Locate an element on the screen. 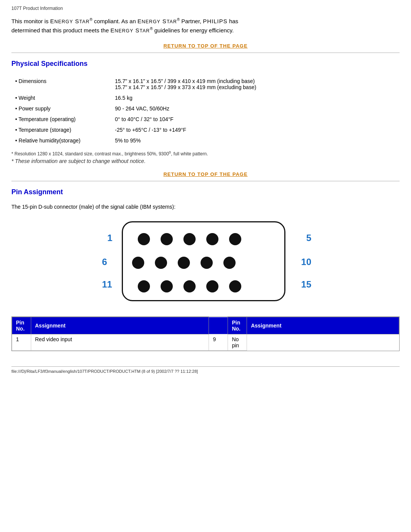 This screenshot has height=532, width=411. table-header-row: PinNo. Assignment PinNo. Assignment is located at coordinates (206, 326).